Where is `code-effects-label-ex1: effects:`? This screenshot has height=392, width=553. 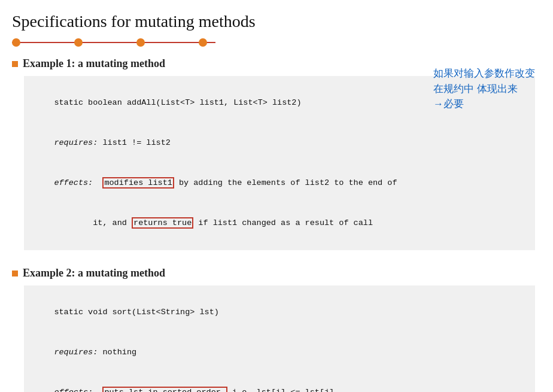
code-effects-label-ex1: effects: is located at coordinates (73, 183).